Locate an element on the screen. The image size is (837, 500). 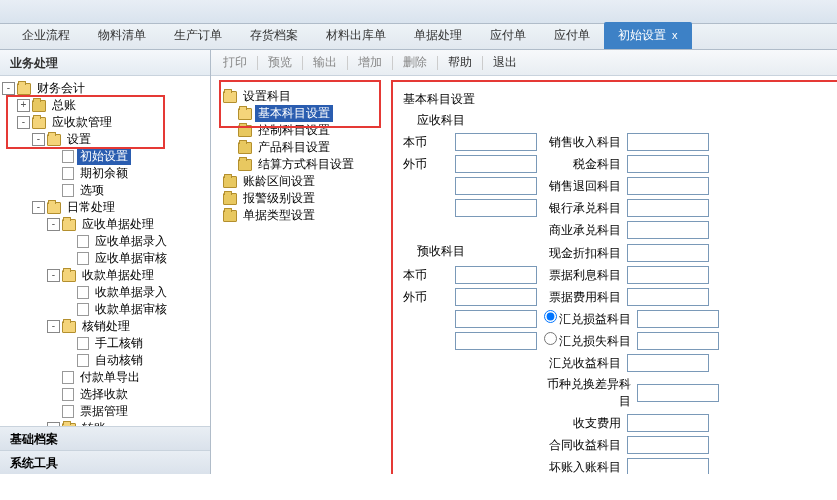
in-adv-fx1 is located at coordinates (496, 297).